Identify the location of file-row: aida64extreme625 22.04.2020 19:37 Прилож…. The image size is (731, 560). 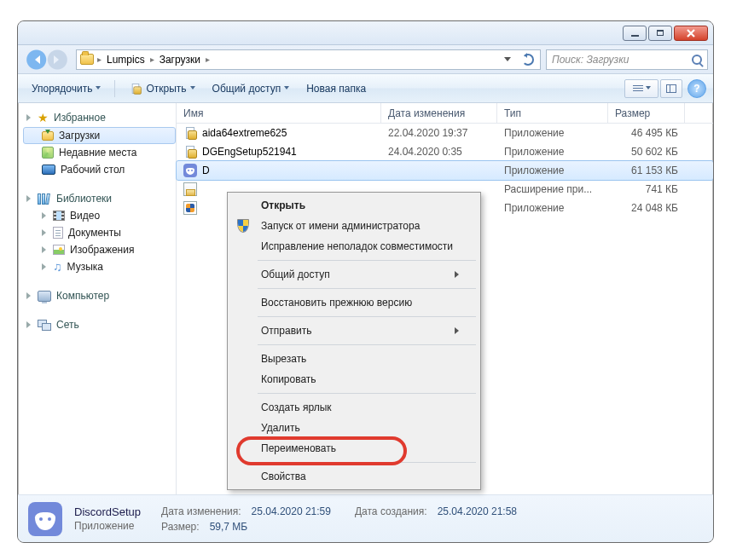
(445, 133).